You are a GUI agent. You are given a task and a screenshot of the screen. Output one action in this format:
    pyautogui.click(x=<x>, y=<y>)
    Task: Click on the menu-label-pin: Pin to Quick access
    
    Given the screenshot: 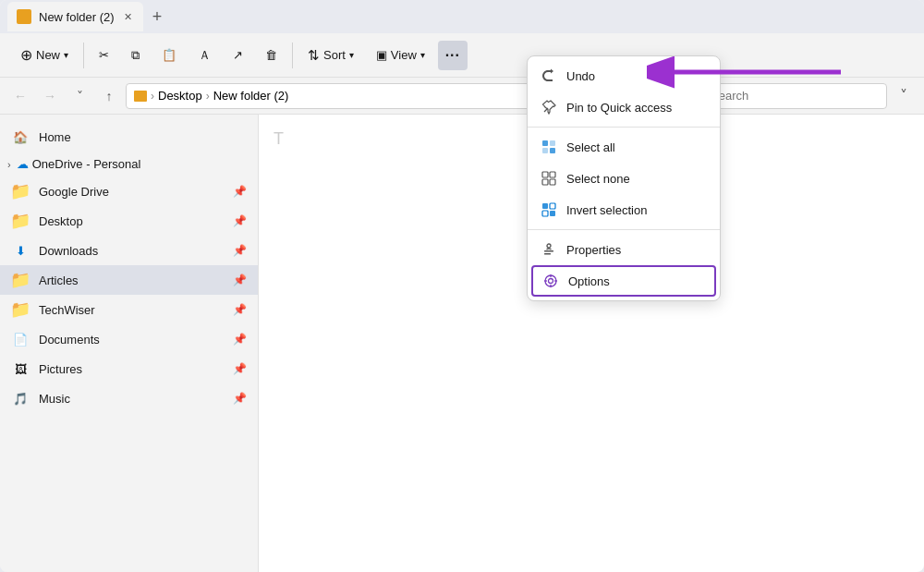 What is the action you would take?
    pyautogui.click(x=619, y=107)
    